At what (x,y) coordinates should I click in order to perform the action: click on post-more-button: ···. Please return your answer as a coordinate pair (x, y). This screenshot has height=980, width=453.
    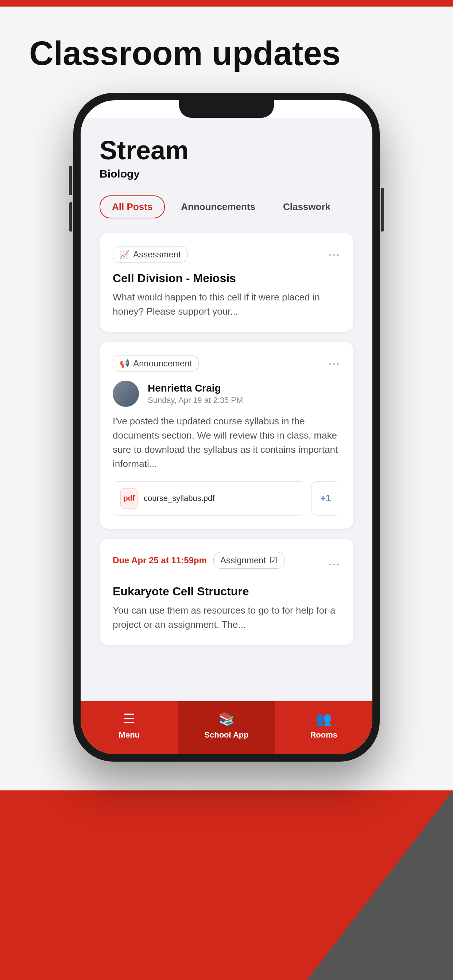
    Looking at the image, I should click on (334, 254).